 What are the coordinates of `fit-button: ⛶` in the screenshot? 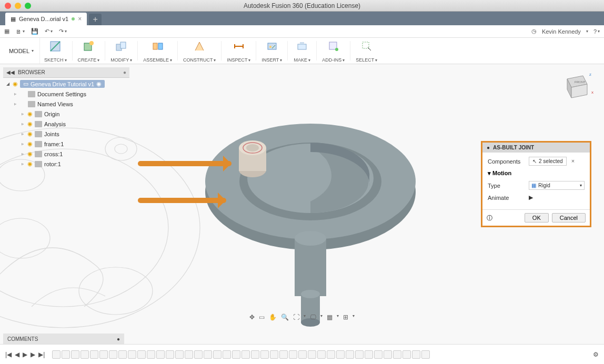 It's located at (296, 317).